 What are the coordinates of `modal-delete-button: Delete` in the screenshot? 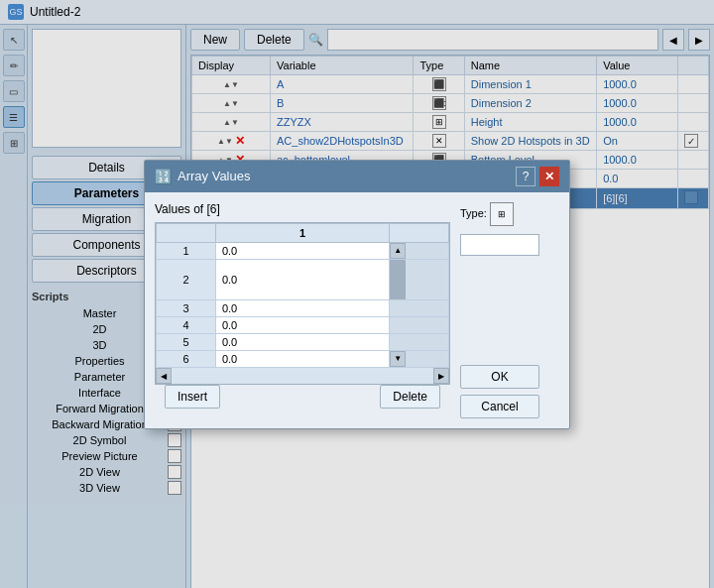 It's located at (411, 397).